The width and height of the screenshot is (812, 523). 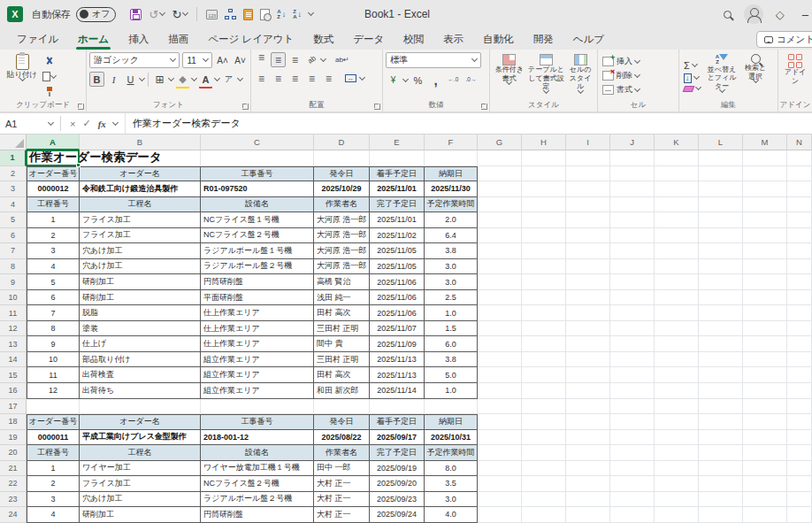 What do you see at coordinates (13, 360) in the screenshot?
I see `row-header-14: 14` at bounding box center [13, 360].